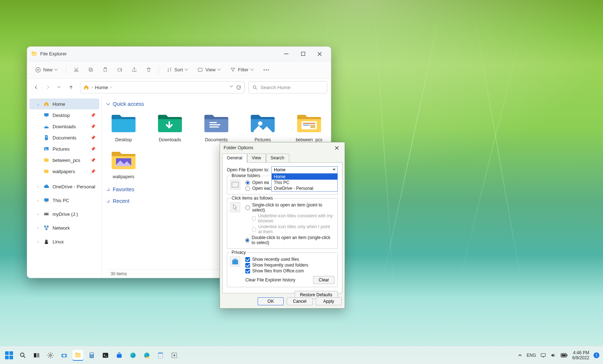  Describe the element at coordinates (232, 87) in the screenshot. I see `chevron-down-icon` at that location.